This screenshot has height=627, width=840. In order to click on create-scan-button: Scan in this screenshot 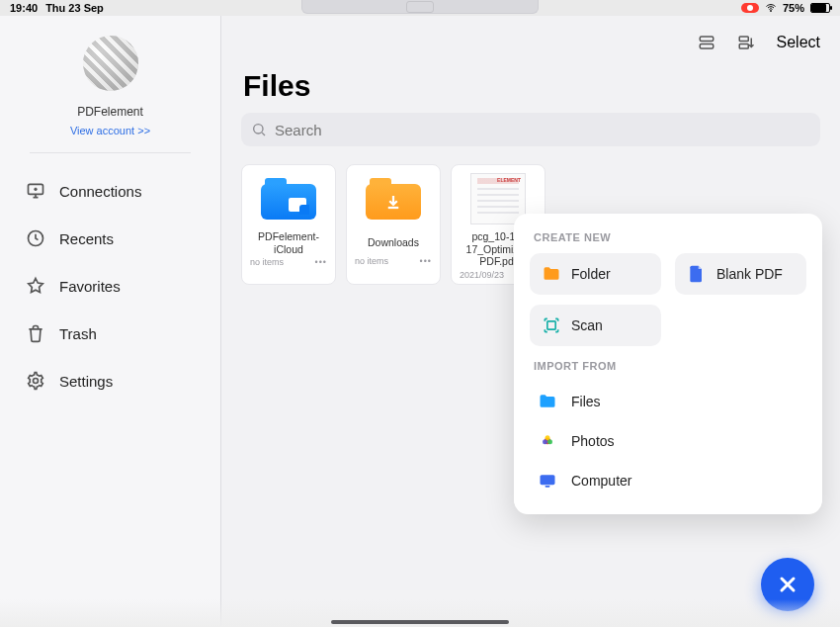, I will do `click(595, 325)`.